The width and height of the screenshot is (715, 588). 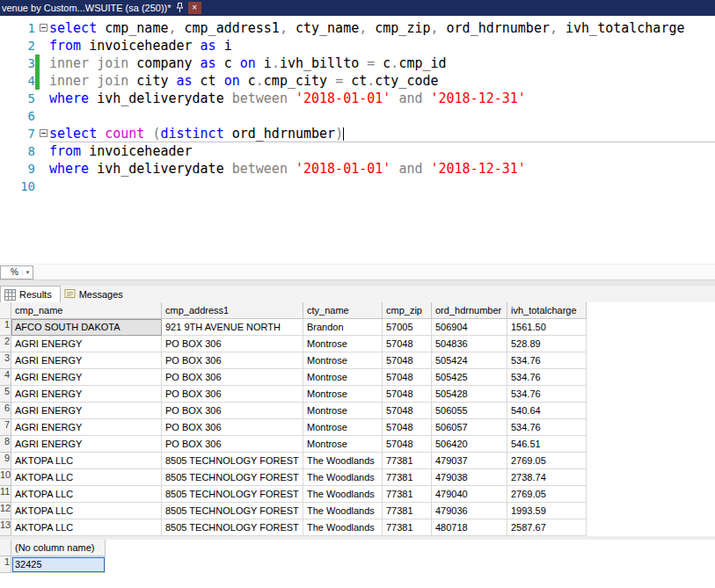 I want to click on grid-cell: 1993.59, so click(x=547, y=512).